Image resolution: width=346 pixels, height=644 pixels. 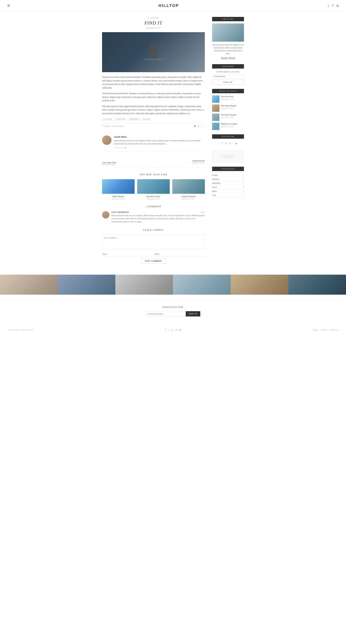 I want to click on related-date-1: September 30, 2017, so click(x=118, y=199).